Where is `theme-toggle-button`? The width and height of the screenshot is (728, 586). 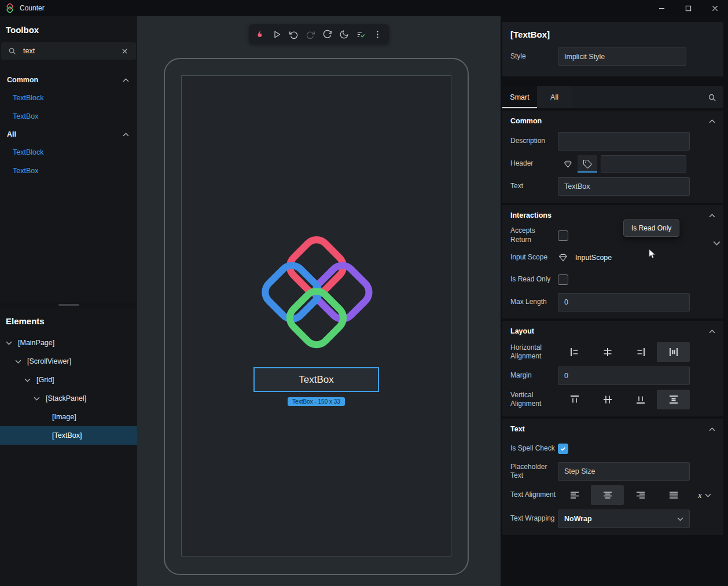 theme-toggle-button is located at coordinates (344, 34).